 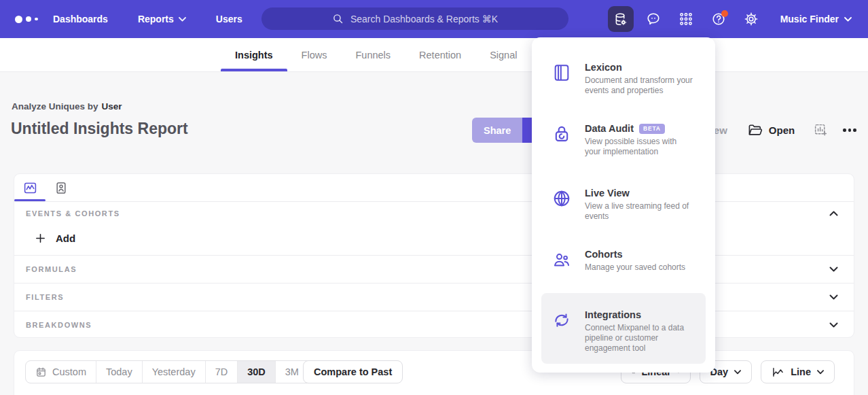 I want to click on range-7d: 7D, so click(x=222, y=372).